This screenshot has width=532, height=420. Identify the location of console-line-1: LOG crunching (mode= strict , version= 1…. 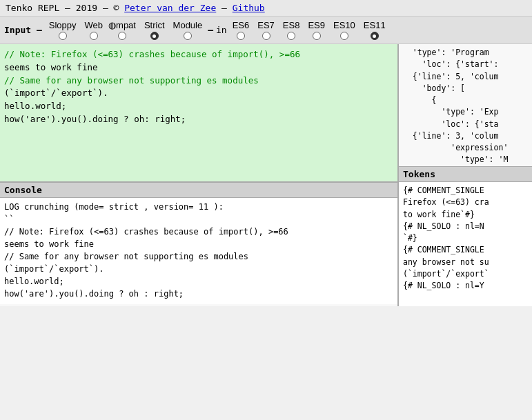
(114, 207).